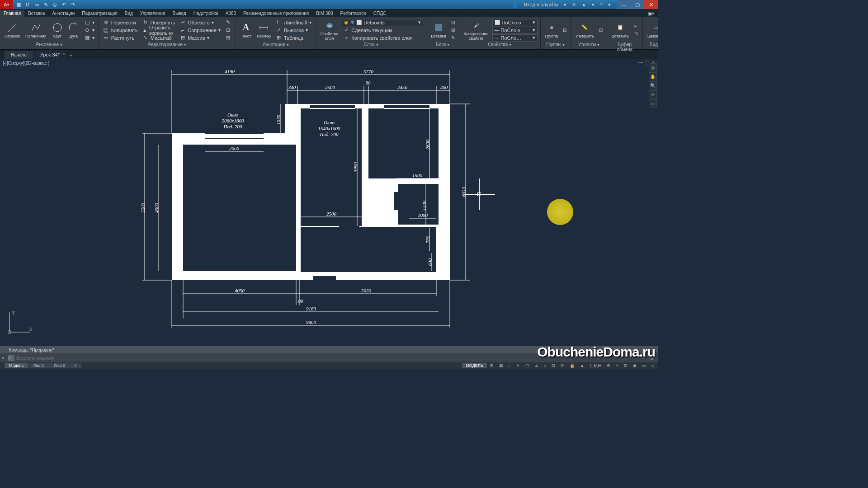 The height and width of the screenshot is (488, 868). What do you see at coordinates (476, 30) in the screenshot?
I see `match-props-button: 🖌Копирование свойств` at bounding box center [476, 30].